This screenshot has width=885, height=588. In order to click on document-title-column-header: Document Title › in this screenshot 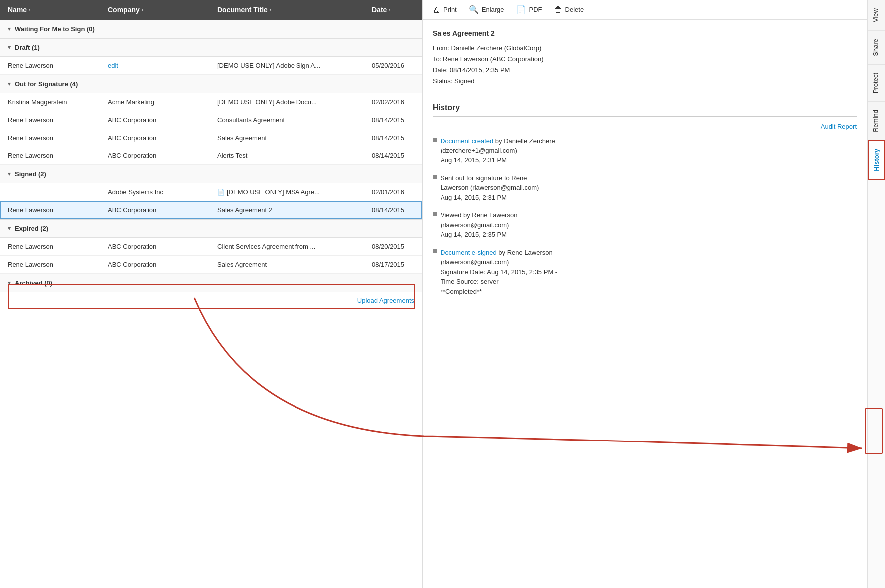, I will do `click(295, 10)`.